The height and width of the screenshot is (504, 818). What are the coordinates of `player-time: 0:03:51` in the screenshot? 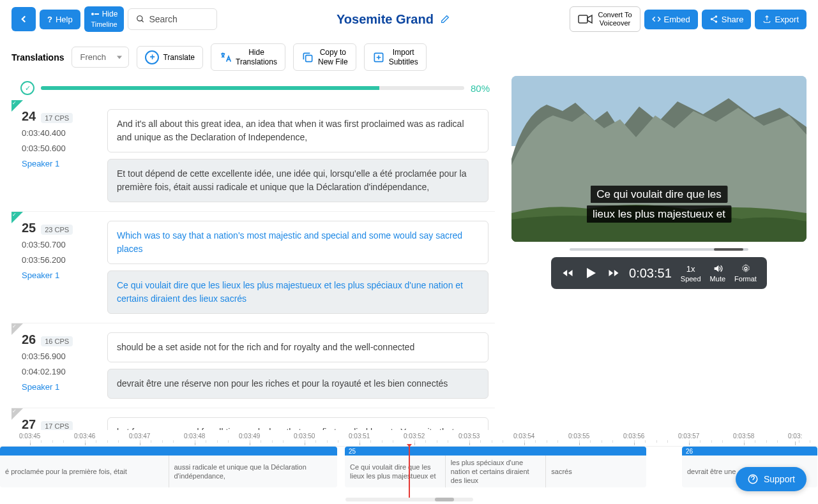 It's located at (650, 273).